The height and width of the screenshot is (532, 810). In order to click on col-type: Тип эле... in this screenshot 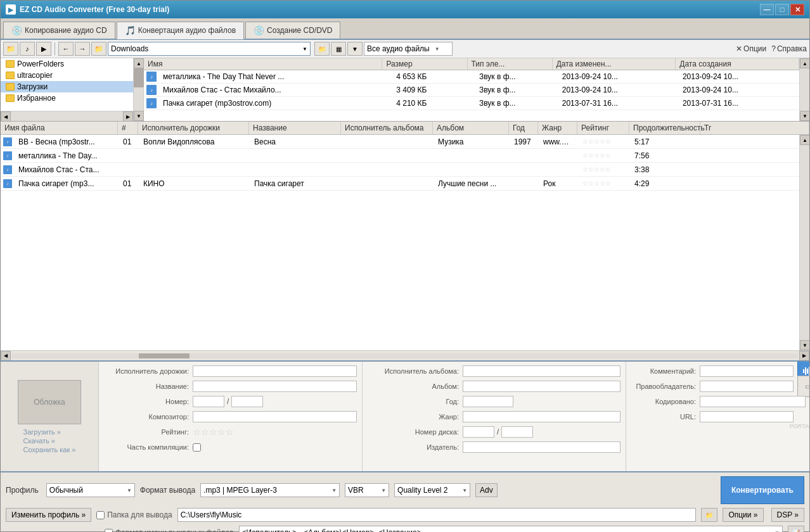, I will do `click(510, 64)`.